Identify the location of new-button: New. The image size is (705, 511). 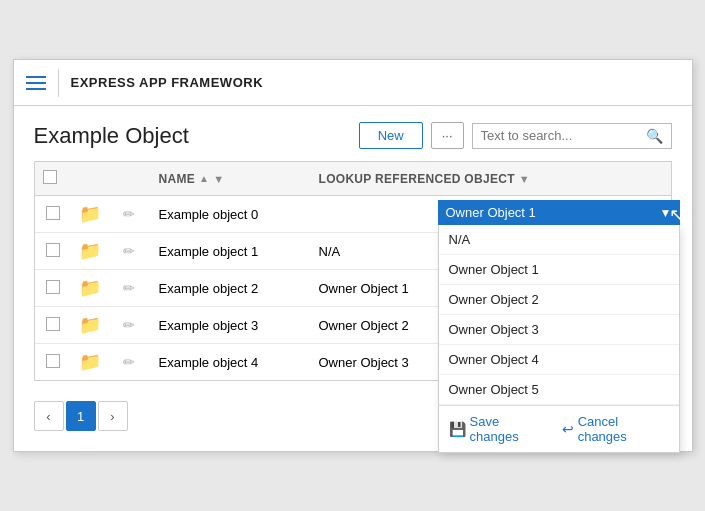
(391, 136).